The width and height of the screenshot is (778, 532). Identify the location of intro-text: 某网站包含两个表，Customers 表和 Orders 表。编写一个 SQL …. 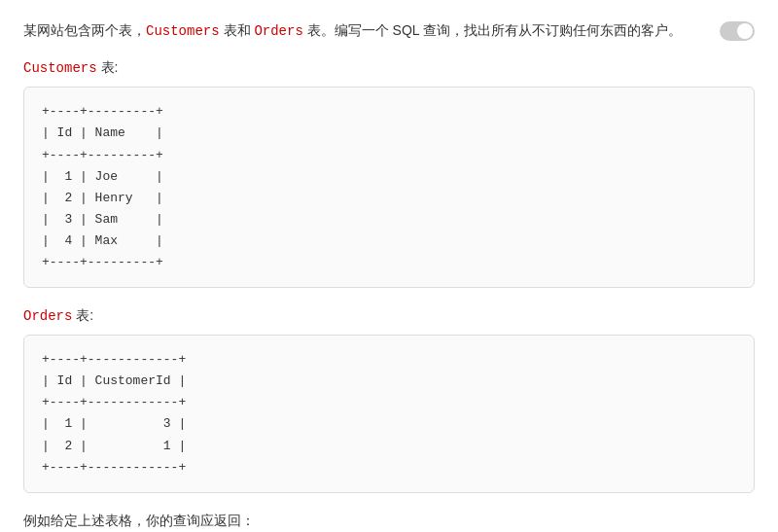
(389, 31).